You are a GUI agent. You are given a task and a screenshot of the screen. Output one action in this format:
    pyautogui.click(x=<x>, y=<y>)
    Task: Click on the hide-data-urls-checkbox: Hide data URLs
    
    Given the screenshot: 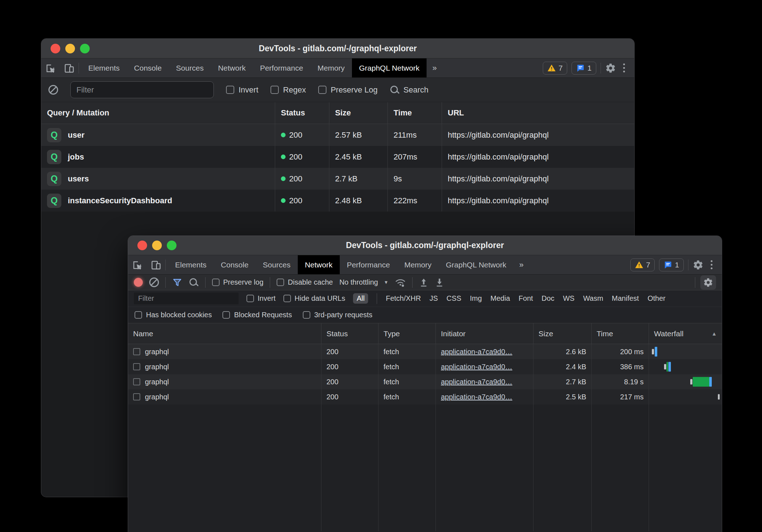 What is the action you would take?
    pyautogui.click(x=314, y=298)
    